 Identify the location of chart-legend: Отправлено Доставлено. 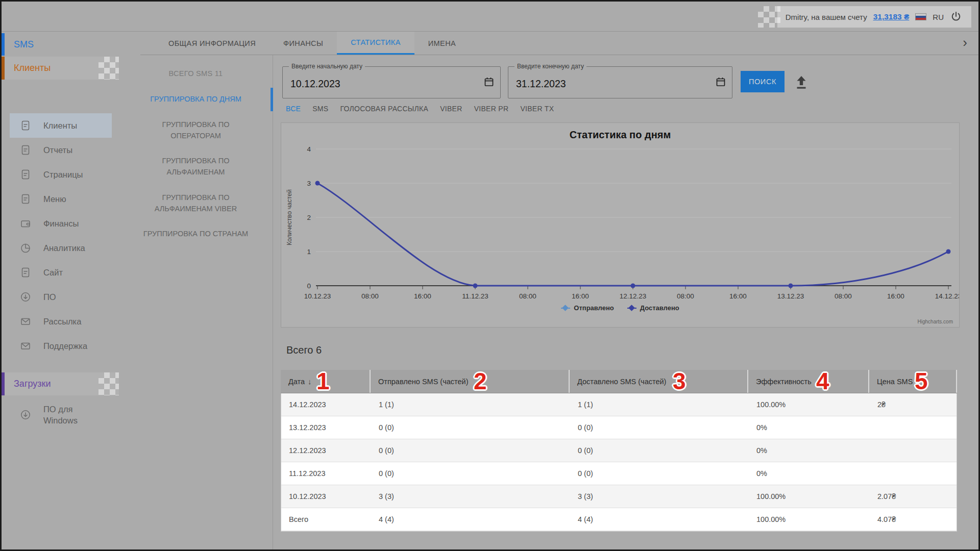
(620, 308).